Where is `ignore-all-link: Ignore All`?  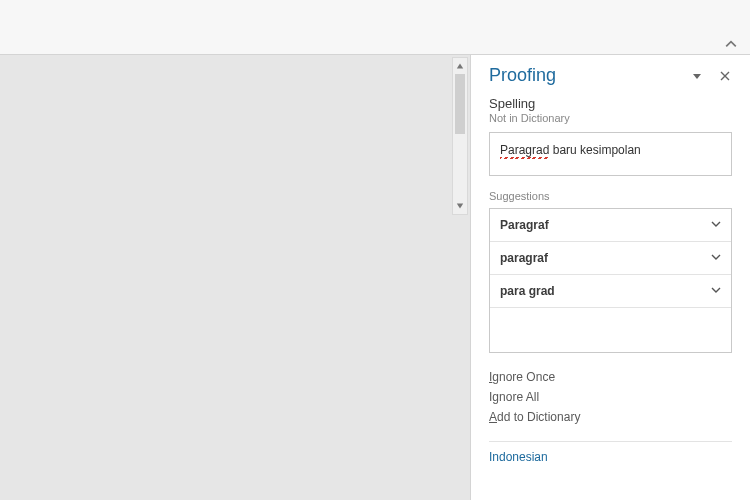 ignore-all-link: Ignore All is located at coordinates (610, 397).